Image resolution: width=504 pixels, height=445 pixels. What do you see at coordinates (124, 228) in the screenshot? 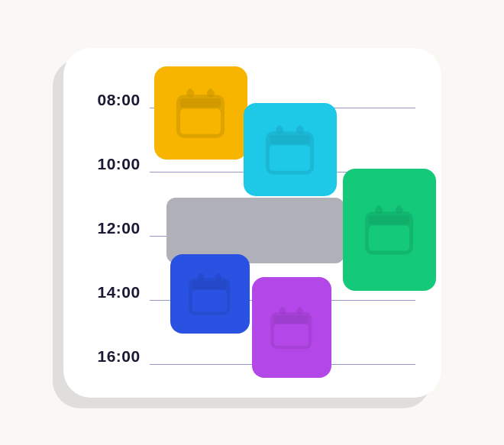
I see `time-label: 12:00` at bounding box center [124, 228].